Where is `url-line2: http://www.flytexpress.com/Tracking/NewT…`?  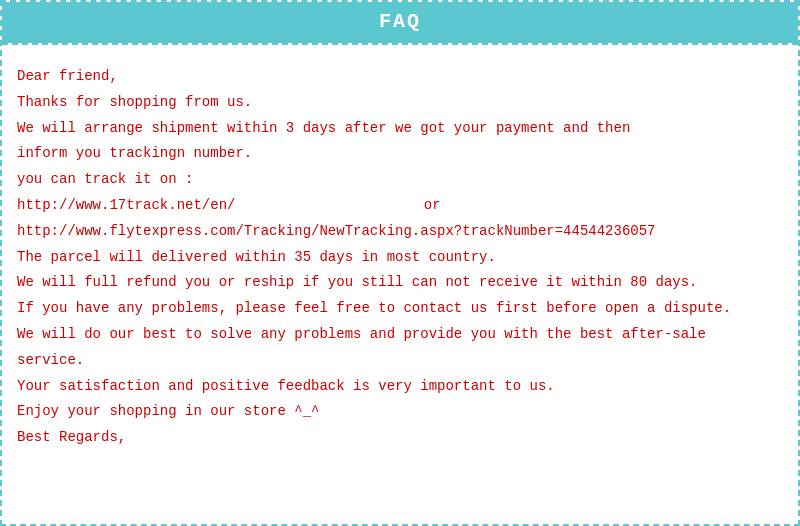 url-line2: http://www.flytexpress.com/Tracking/NewT… is located at coordinates (400, 232).